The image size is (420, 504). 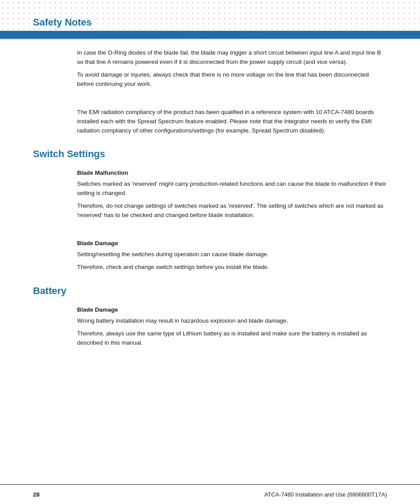 I want to click on blade-malfunction-title: Blade Malfunction, so click(x=232, y=173).